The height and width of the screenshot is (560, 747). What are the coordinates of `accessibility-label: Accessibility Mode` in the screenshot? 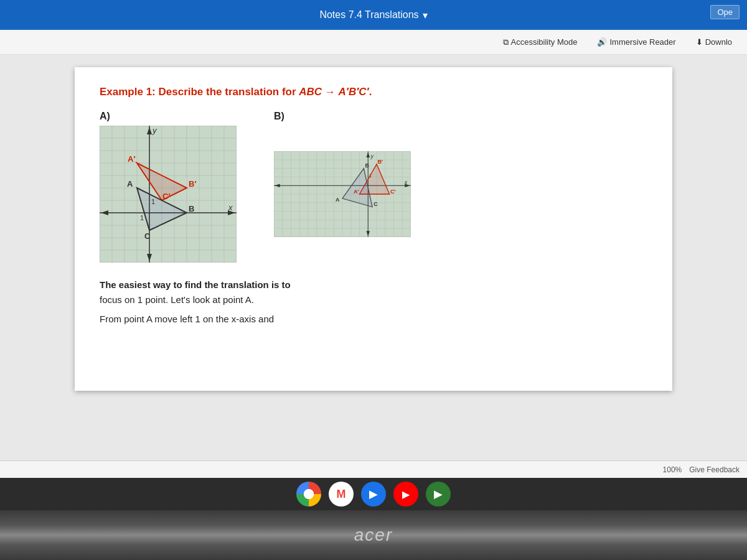 It's located at (544, 42).